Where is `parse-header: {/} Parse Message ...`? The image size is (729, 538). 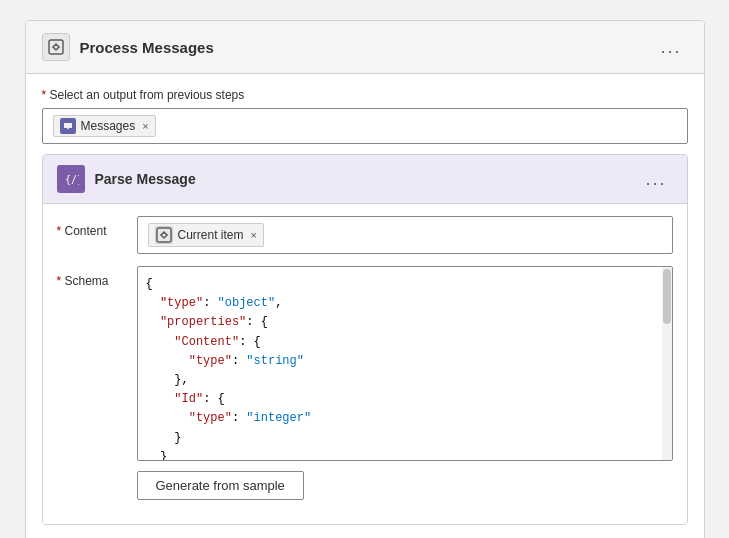
parse-header: {/} Parse Message ... is located at coordinates (365, 180).